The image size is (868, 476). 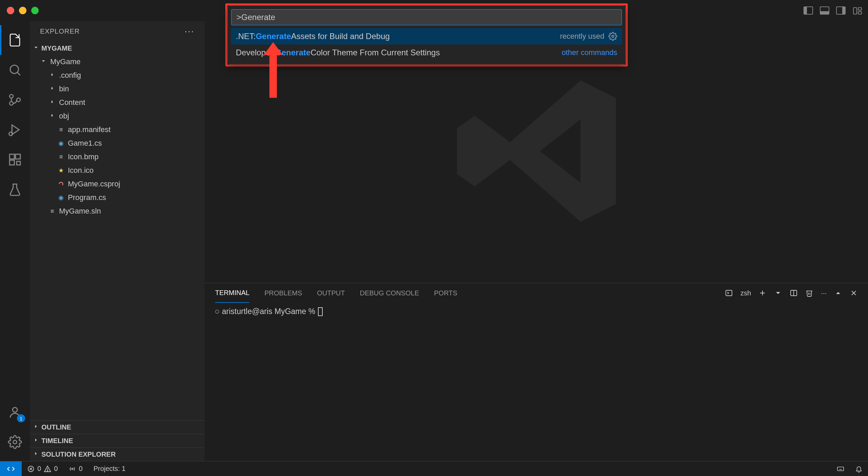 I want to click on accounts-activity-icon: 1, so click(x=15, y=412).